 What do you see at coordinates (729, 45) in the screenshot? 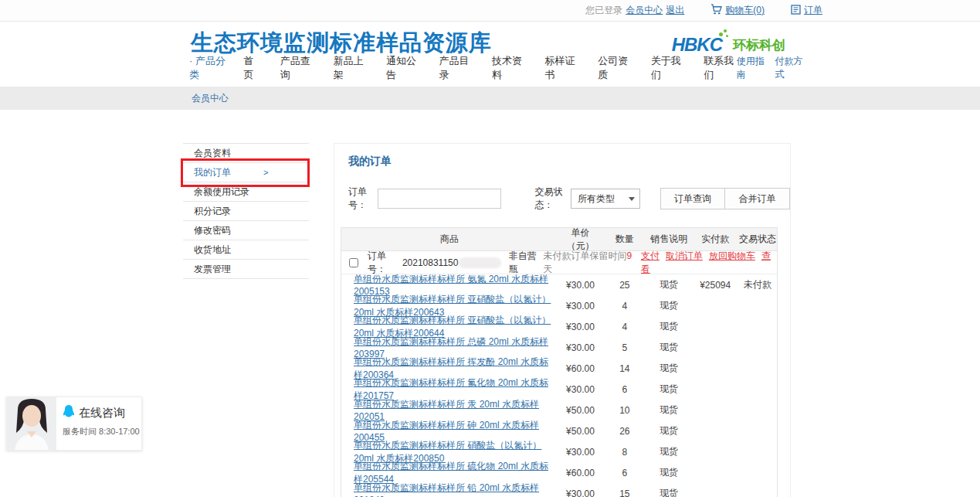
I see `brand-logo: HBKC 环标科创` at bounding box center [729, 45].